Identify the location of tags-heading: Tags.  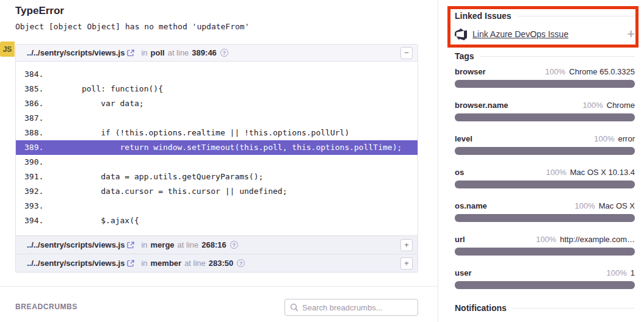
(545, 56).